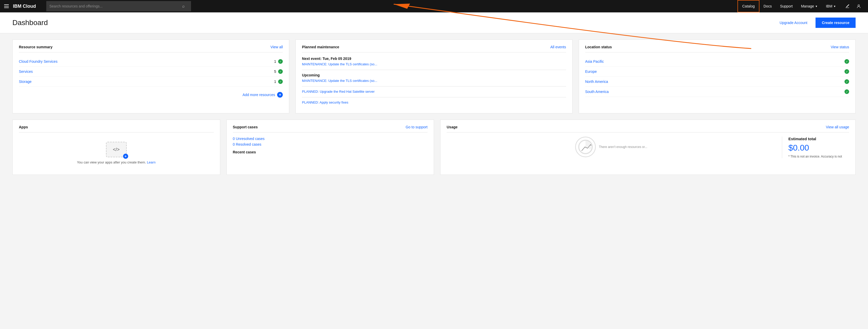 This screenshot has width=868, height=329. What do you see at coordinates (275, 61) in the screenshot?
I see `resource-count-0: 1` at bounding box center [275, 61].